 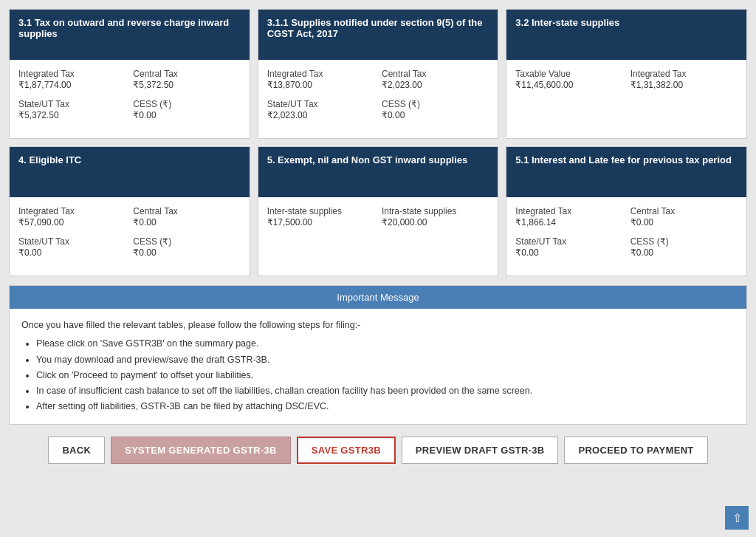 I want to click on card-3-2-label-0: Taxable Value, so click(x=568, y=74).